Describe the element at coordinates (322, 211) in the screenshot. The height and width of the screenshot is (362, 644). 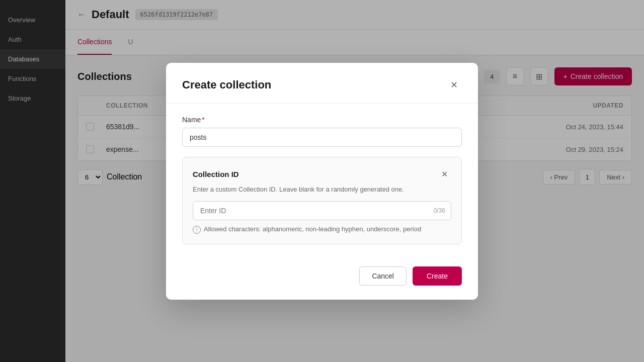
I see `id-input-wrapper: 0/36` at that location.